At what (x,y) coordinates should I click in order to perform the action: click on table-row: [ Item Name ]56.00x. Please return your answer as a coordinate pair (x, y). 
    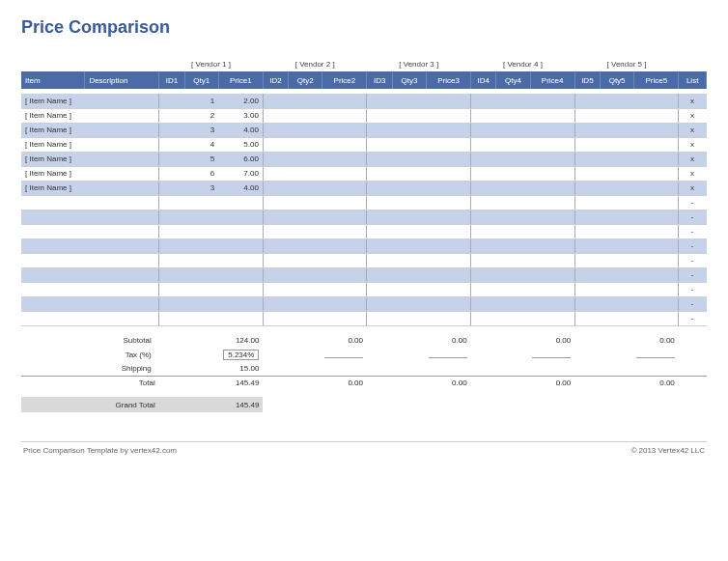
    Looking at the image, I should click on (364, 158).